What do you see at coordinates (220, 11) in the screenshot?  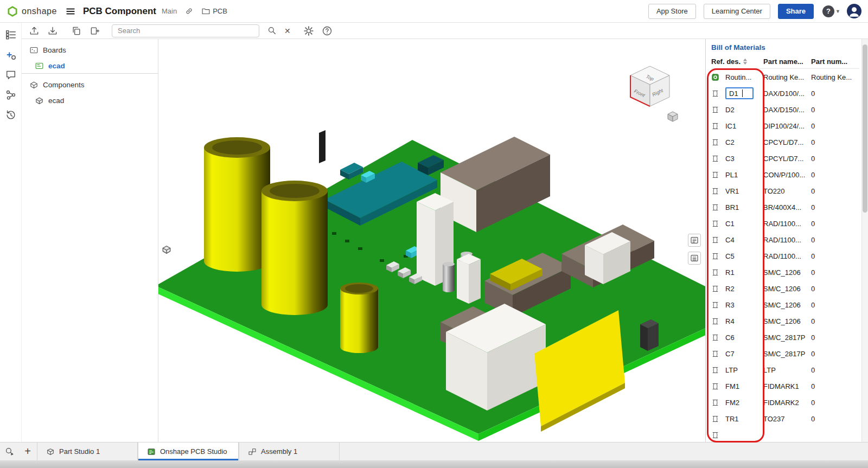 I see `project-name: PCB` at bounding box center [220, 11].